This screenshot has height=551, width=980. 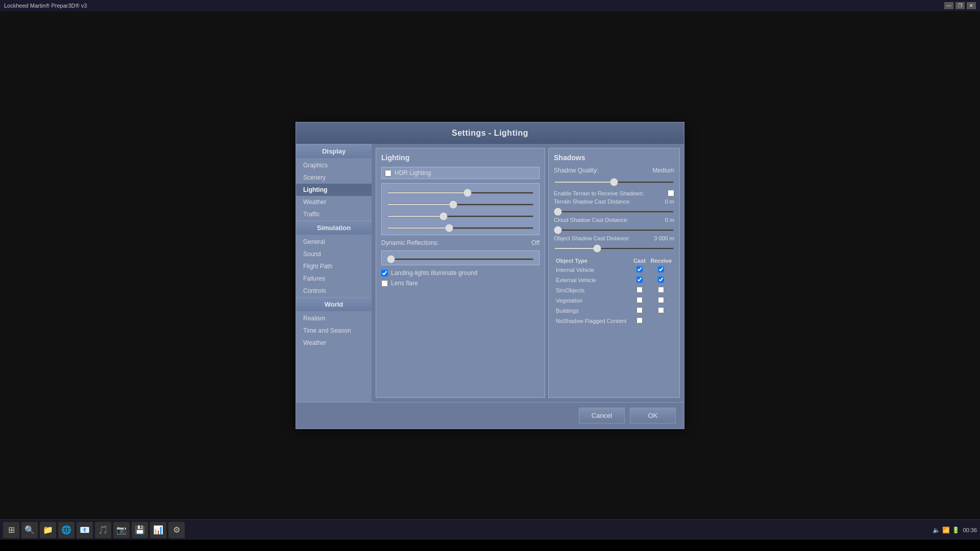 What do you see at coordinates (661, 300) in the screenshot?
I see `vegetation-receive-checkbox` at bounding box center [661, 300].